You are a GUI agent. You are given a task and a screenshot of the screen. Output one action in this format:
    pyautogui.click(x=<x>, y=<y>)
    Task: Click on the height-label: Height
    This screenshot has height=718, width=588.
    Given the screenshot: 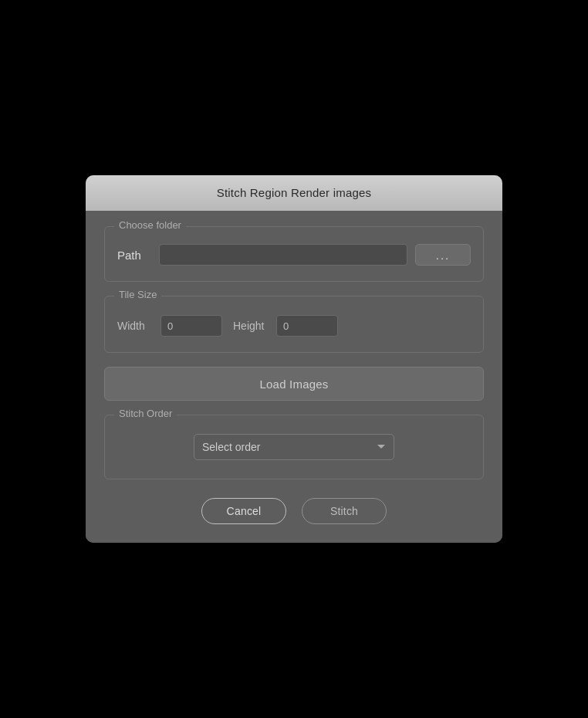 What is the action you would take?
    pyautogui.click(x=249, y=326)
    